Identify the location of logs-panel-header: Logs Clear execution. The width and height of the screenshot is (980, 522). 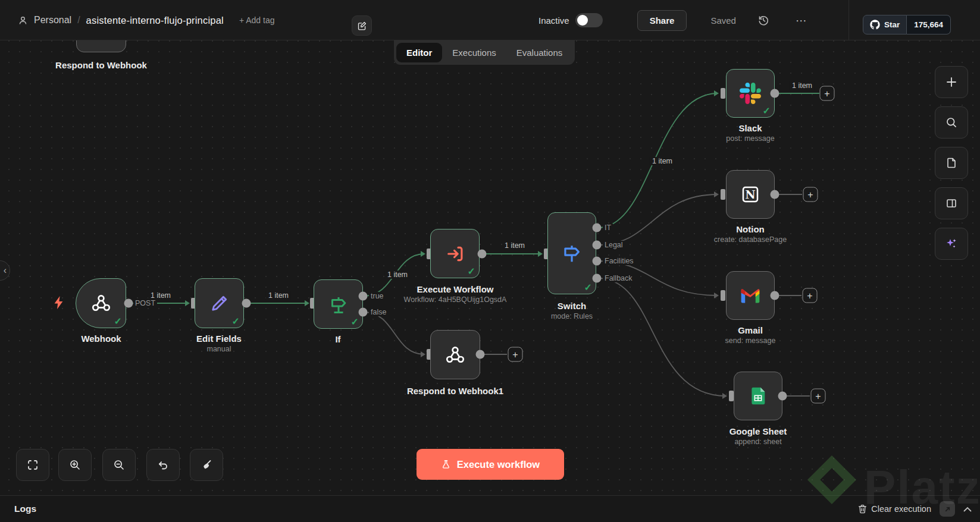
(490, 509).